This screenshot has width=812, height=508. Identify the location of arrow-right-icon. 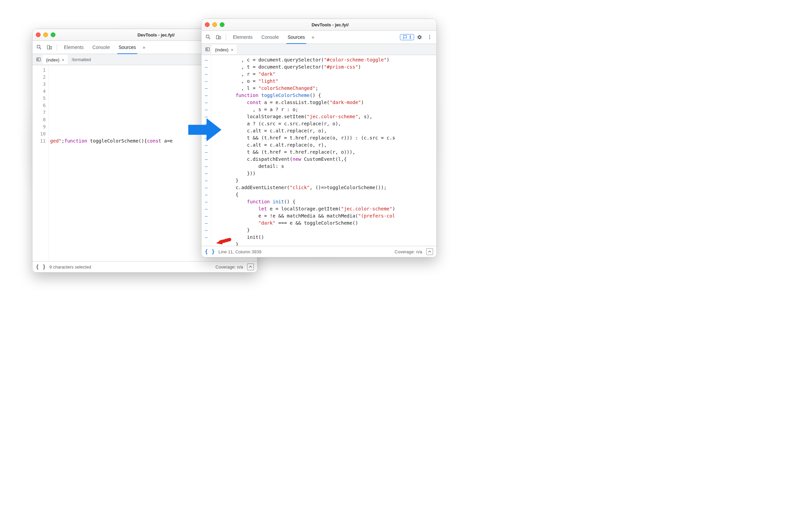
(205, 130).